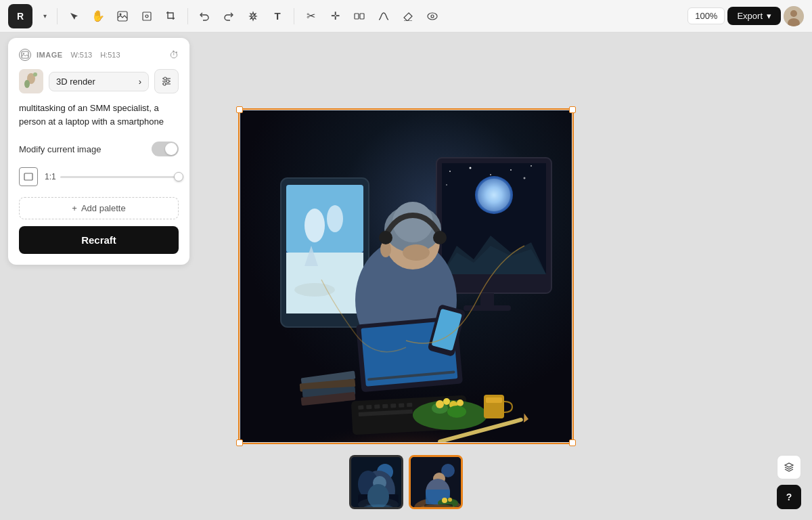  What do you see at coordinates (50, 55) in the screenshot?
I see `panel-label: IMAGE` at bounding box center [50, 55].